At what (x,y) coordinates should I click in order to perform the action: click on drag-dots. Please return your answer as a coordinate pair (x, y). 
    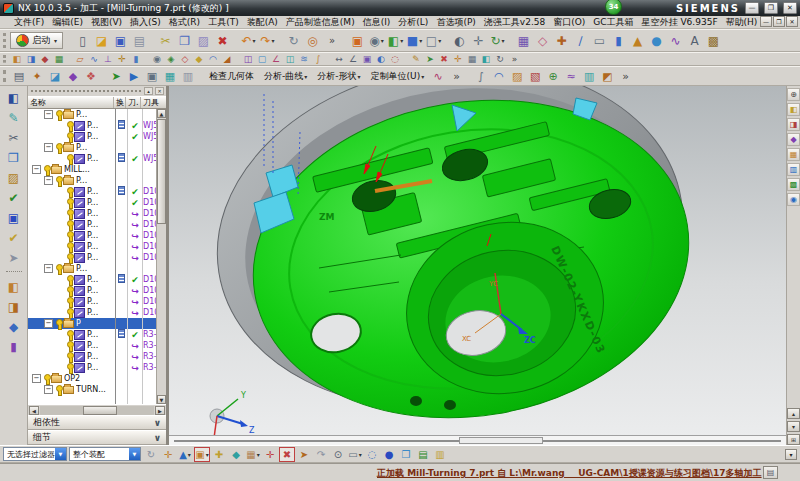
    Looking at the image, I should click on (86, 91).